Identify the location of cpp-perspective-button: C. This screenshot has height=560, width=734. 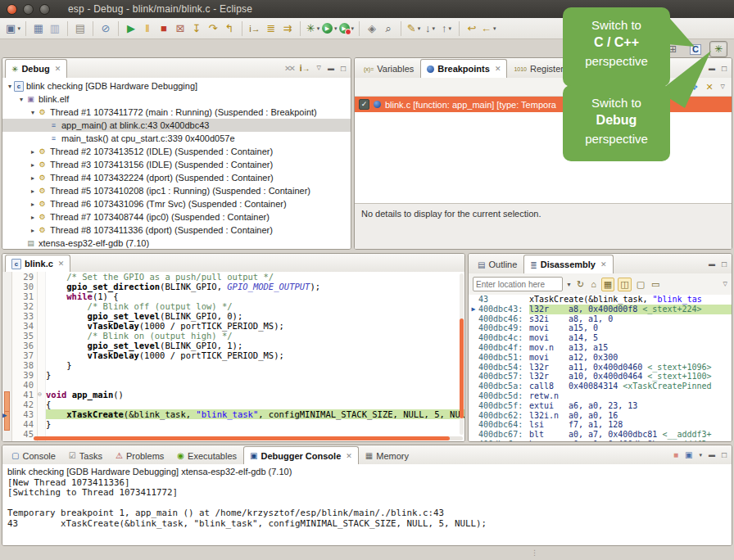
(695, 49).